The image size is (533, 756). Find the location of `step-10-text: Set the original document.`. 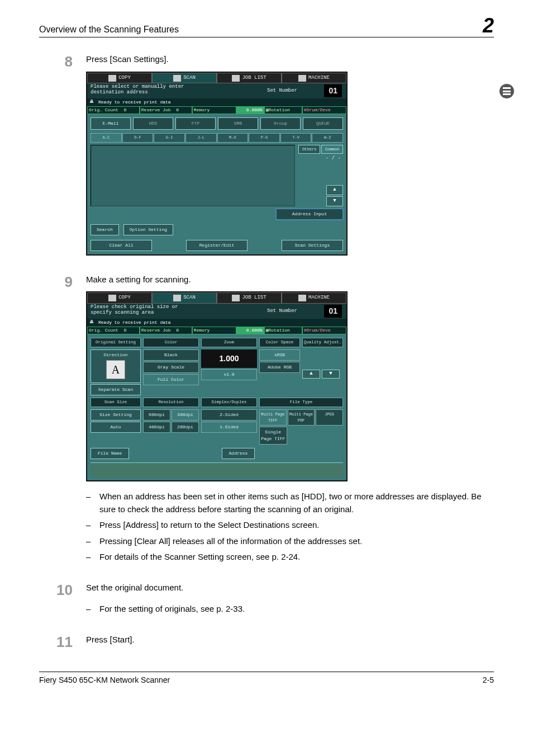

step-10-text: Set the original document. is located at coordinates (290, 588).